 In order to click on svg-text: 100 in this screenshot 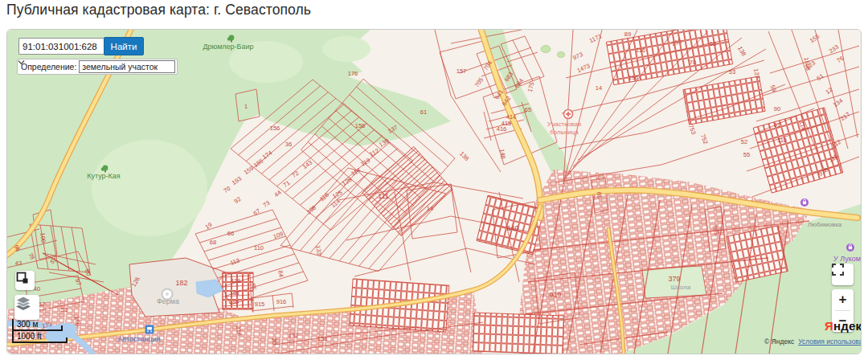, I will do `click(43, 238)`.